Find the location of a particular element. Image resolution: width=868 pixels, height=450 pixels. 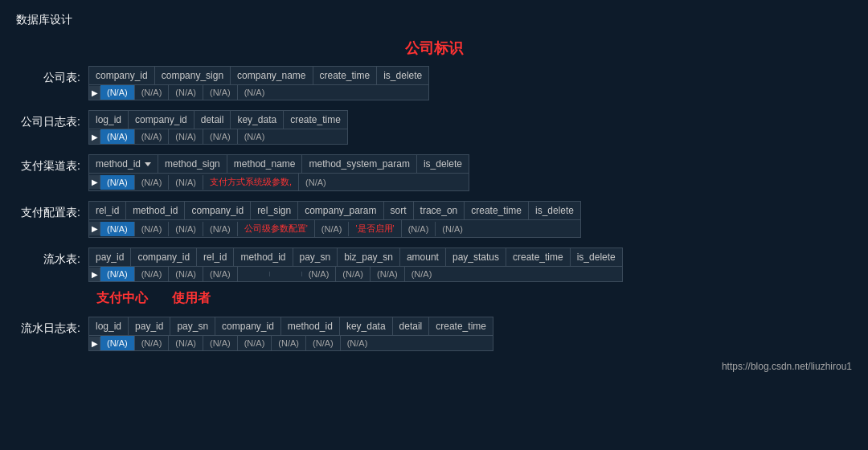

col-header: method_sign is located at coordinates (193, 164).